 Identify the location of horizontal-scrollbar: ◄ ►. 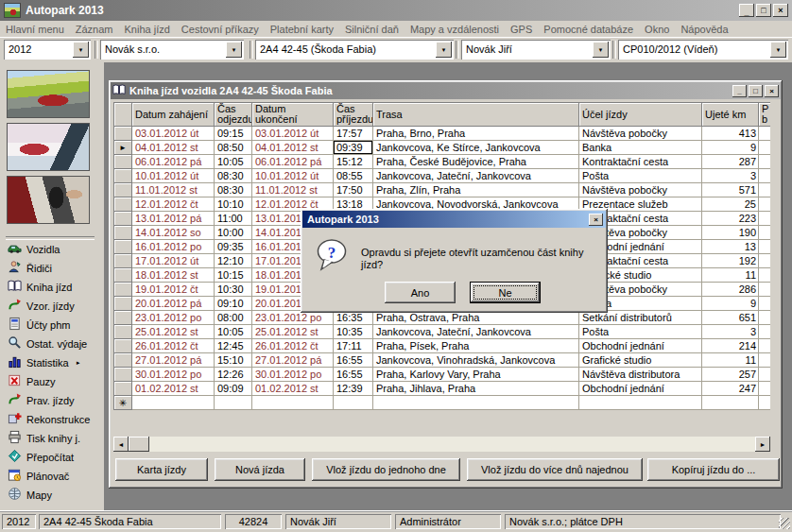
(442, 444).